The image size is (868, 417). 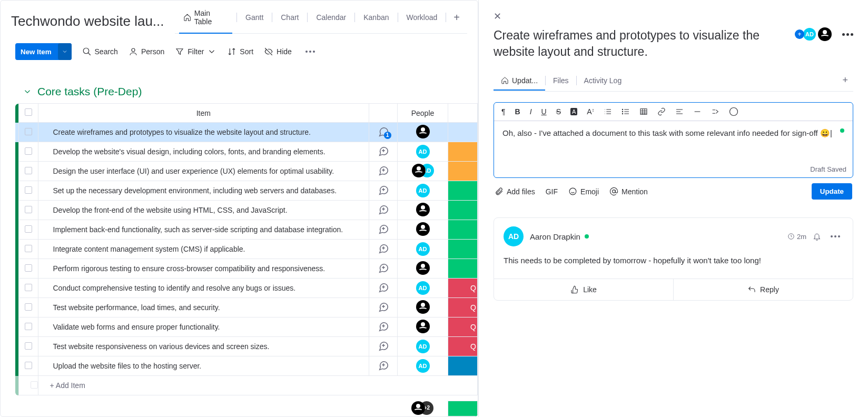 What do you see at coordinates (673, 140) in the screenshot?
I see `update-editor: ¶ B I U S A A↕ Oh, also` at bounding box center [673, 140].